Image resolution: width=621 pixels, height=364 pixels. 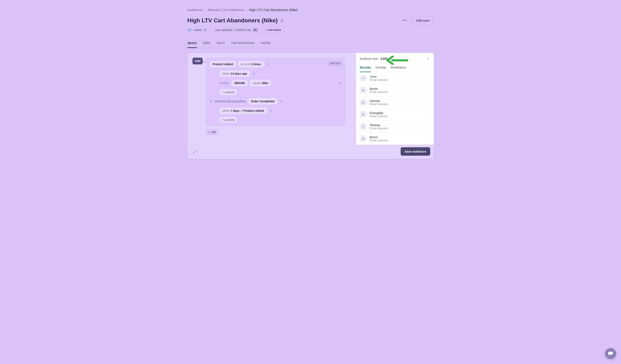 I want to click on results-list: YYvonEmail redactedNNonieEmail redactedD…, so click(x=395, y=108).